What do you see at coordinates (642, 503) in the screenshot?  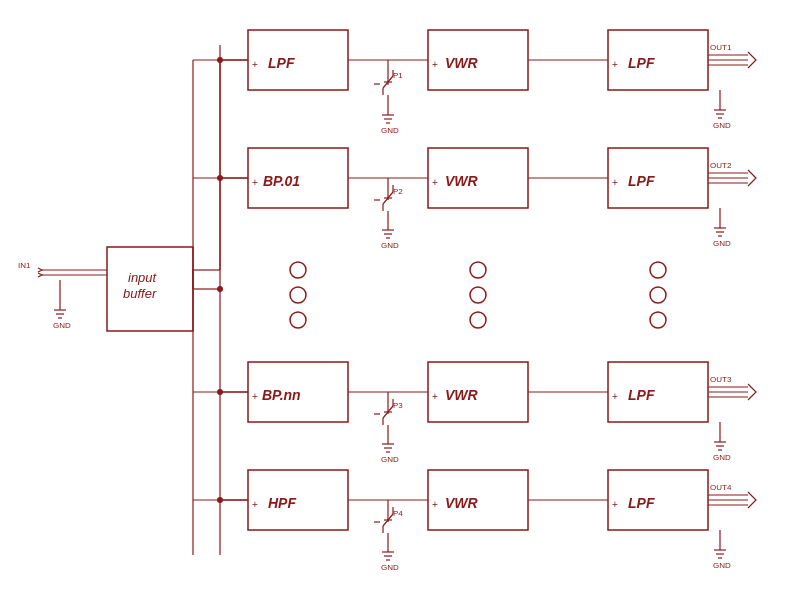 I see `row4-lpf-label: LPF` at bounding box center [642, 503].